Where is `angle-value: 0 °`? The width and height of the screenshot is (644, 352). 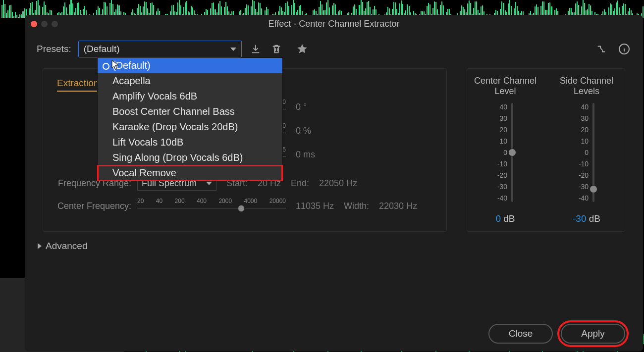 angle-value: 0 ° is located at coordinates (301, 107).